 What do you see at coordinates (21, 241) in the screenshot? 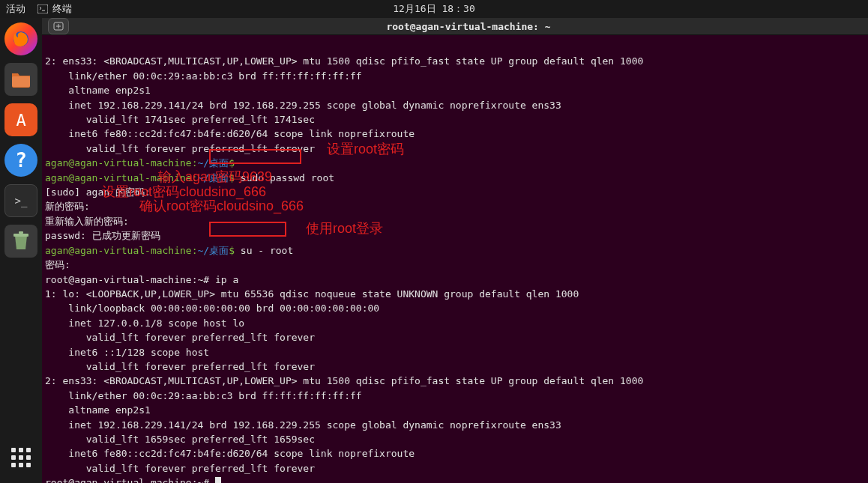
I see `trash-icon` at bounding box center [21, 241].